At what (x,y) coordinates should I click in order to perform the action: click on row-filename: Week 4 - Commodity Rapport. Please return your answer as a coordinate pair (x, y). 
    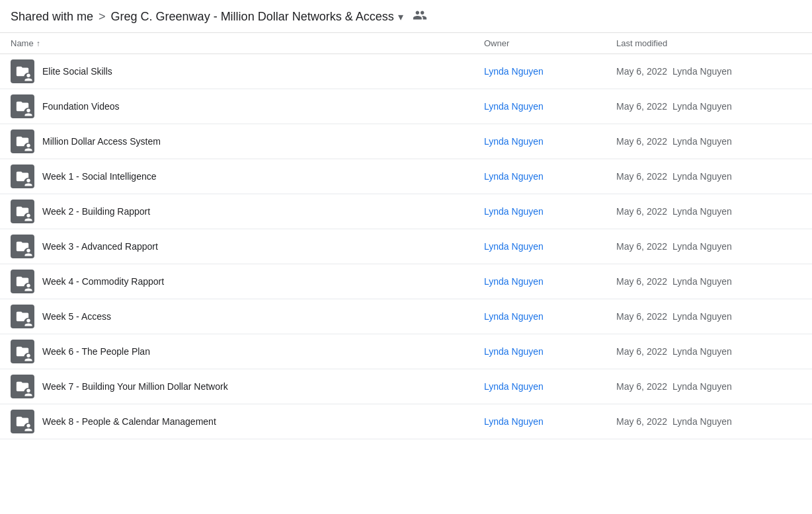
    Looking at the image, I should click on (103, 281).